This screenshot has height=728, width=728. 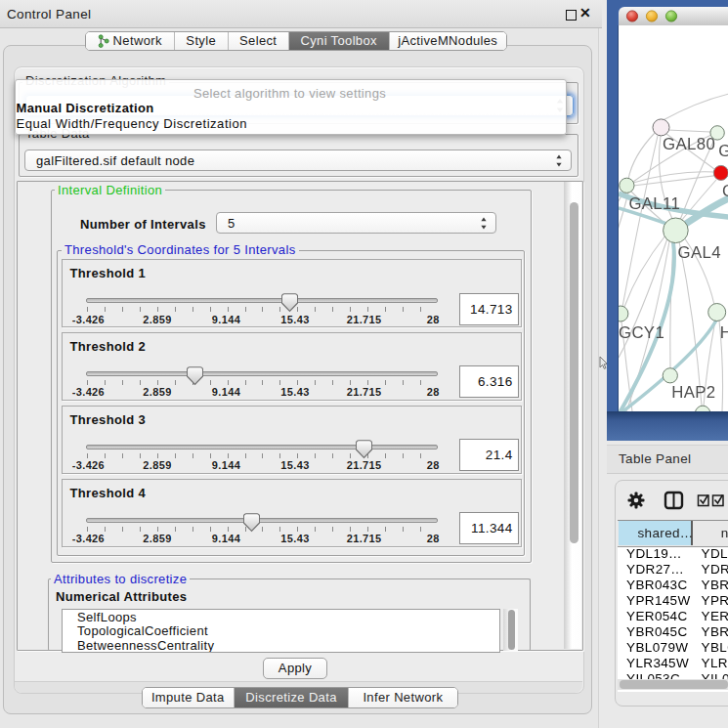 What do you see at coordinates (700, 252) in the screenshot?
I see `svg-text: GAL4` at bounding box center [700, 252].